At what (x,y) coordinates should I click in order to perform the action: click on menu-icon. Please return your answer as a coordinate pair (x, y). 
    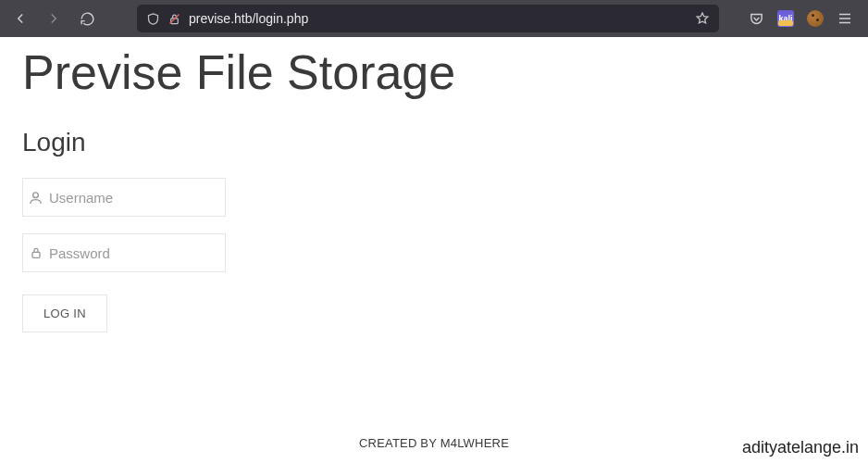
    Looking at the image, I should click on (845, 19).